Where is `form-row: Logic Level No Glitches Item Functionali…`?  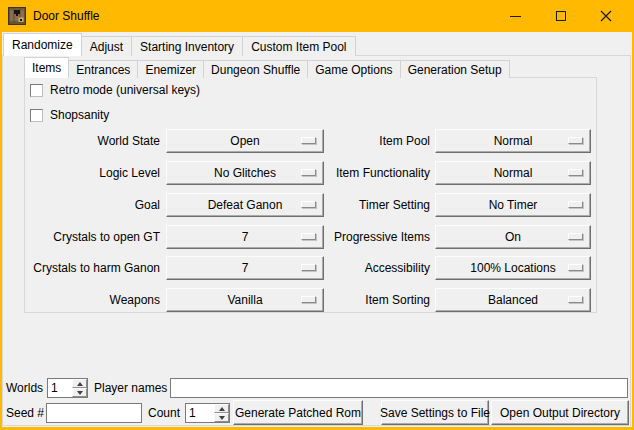 form-row: Logic Level No Glitches Item Functionali… is located at coordinates (317, 173).